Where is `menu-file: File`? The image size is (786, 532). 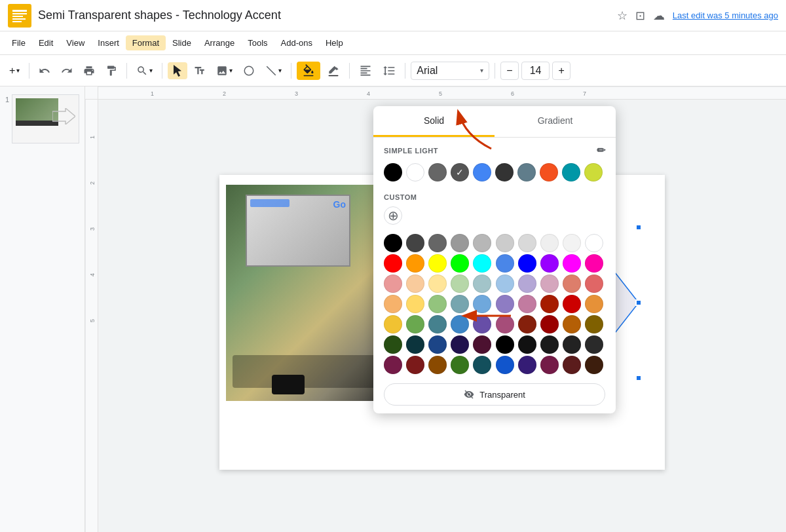
menu-file: File is located at coordinates (18, 43).